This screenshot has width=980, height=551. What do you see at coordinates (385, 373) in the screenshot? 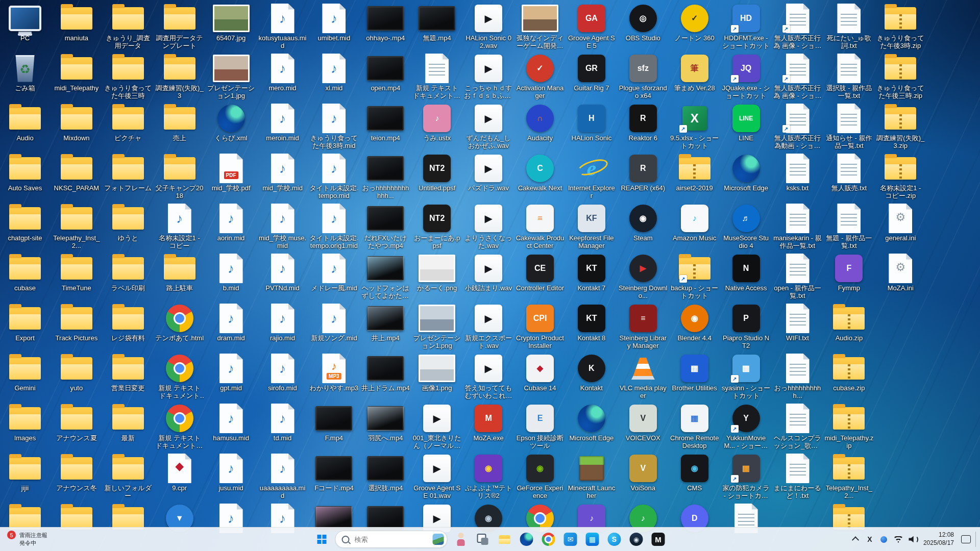
I see `desktop-icon: 井上ドラム.mp4` at bounding box center [385, 373].